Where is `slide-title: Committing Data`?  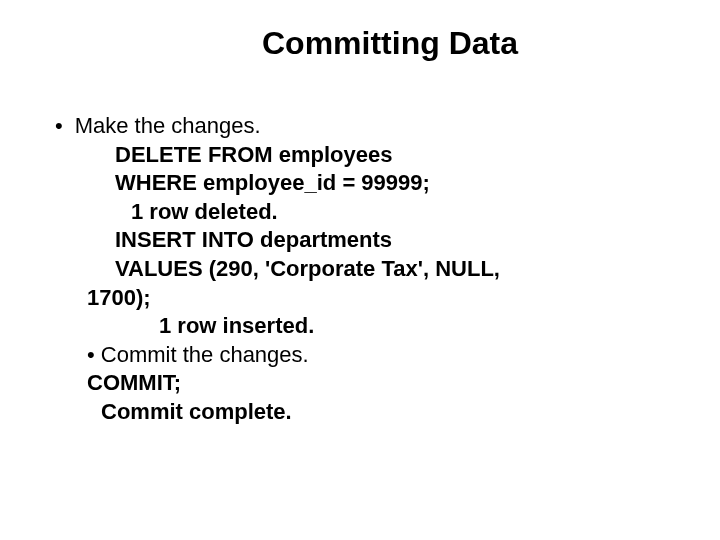
slide-title: Committing Data is located at coordinates (360, 44).